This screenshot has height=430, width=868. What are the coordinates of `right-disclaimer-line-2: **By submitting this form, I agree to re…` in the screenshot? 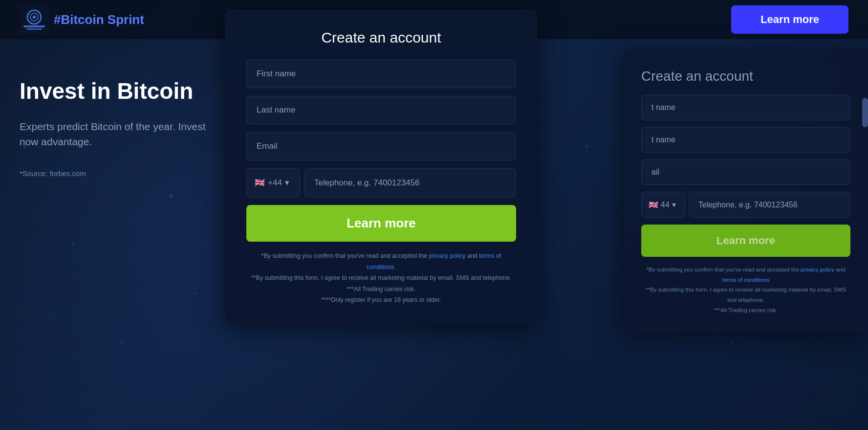 It's located at (746, 294).